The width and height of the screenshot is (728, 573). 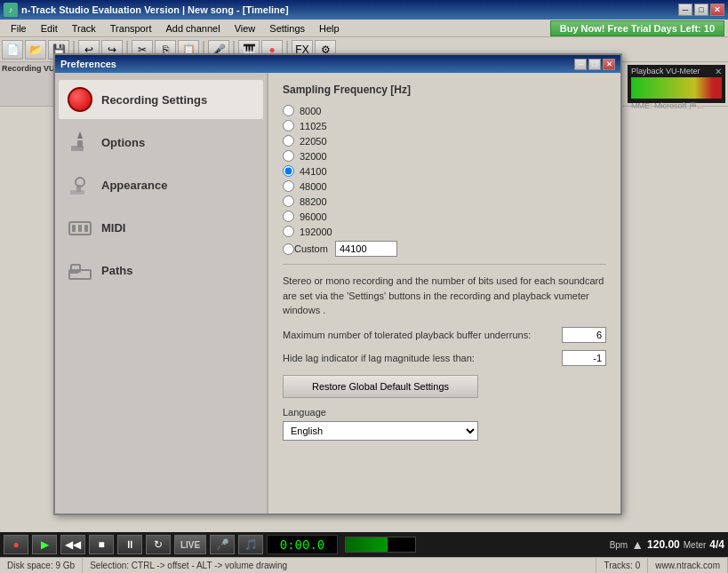 I want to click on freq-88200-label: 88200, so click(x=313, y=202).